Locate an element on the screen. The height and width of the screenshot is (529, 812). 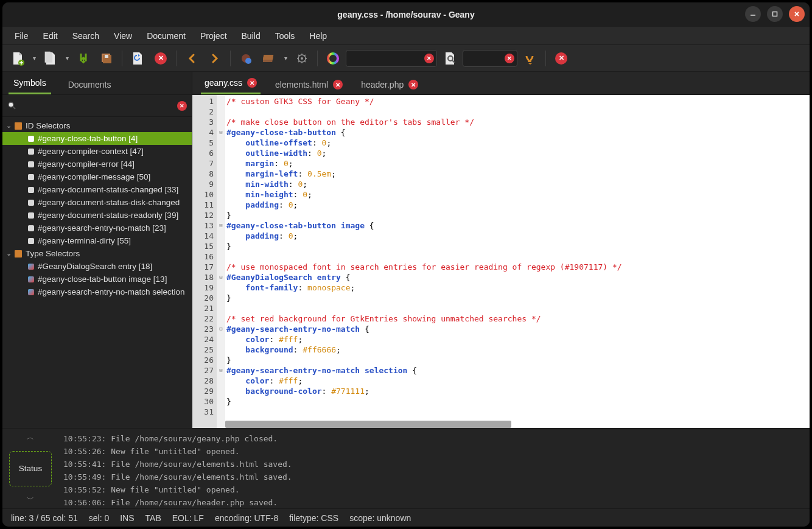
menu-help: Help is located at coordinates (318, 36).